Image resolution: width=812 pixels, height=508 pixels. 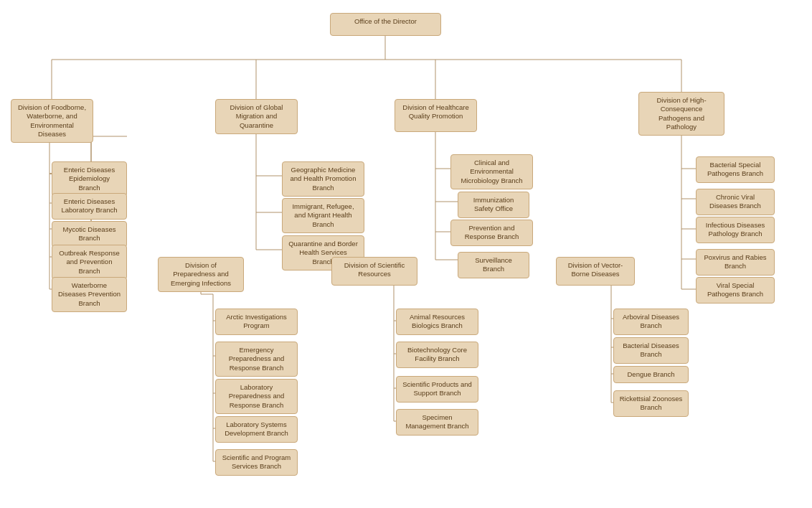 I want to click on outbreak-node: Outbreak Response and Prevention Branch, so click(x=89, y=263).